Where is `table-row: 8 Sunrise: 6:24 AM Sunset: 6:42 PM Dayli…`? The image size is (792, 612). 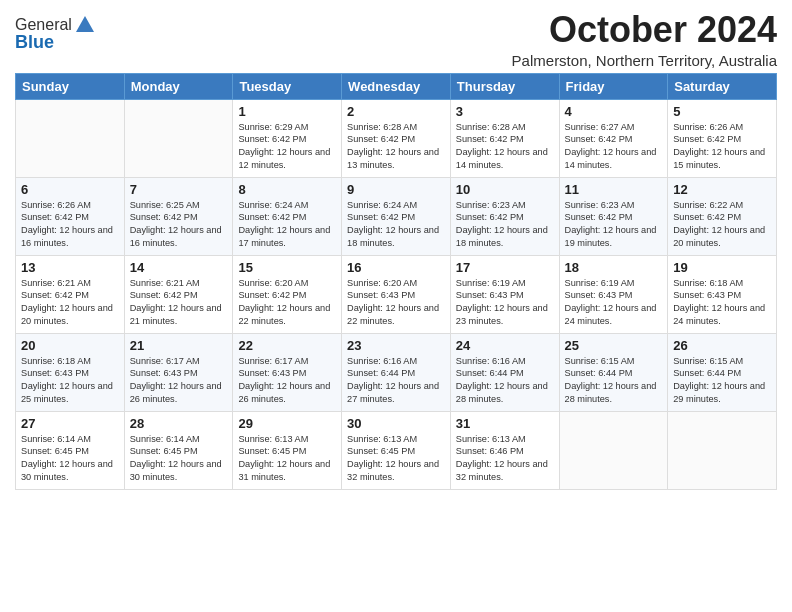
table-row: 8 Sunrise: 6:24 AM Sunset: 6:42 PM Dayli… is located at coordinates (288, 216).